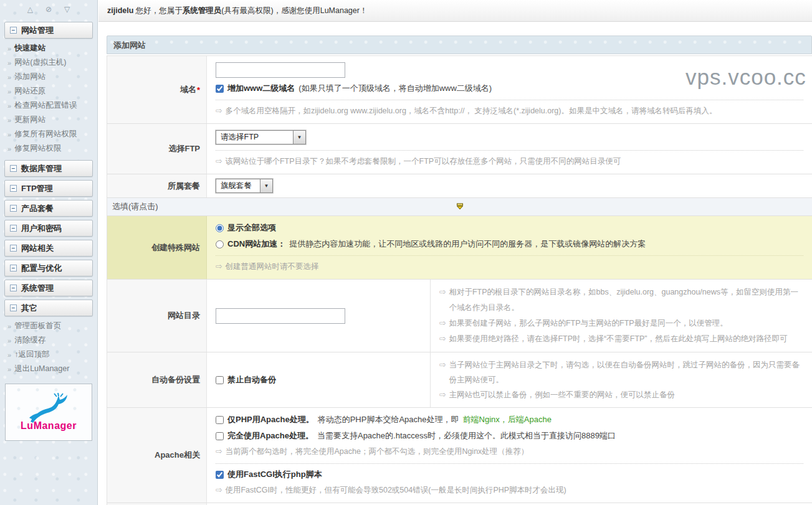 This screenshot has width=812, height=505. I want to click on cdn-accel-label: CDN网站加速：, so click(257, 244).